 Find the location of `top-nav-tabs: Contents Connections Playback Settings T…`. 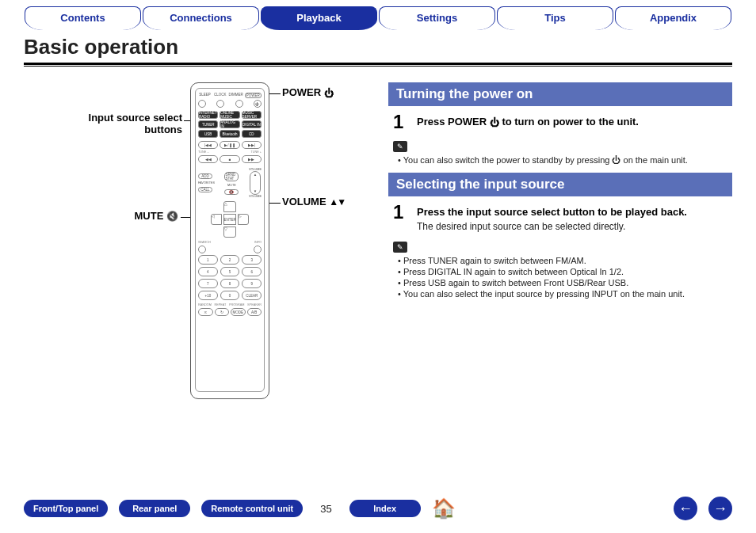

top-nav-tabs: Contents Connections Playback Settings T… is located at coordinates (378, 15).